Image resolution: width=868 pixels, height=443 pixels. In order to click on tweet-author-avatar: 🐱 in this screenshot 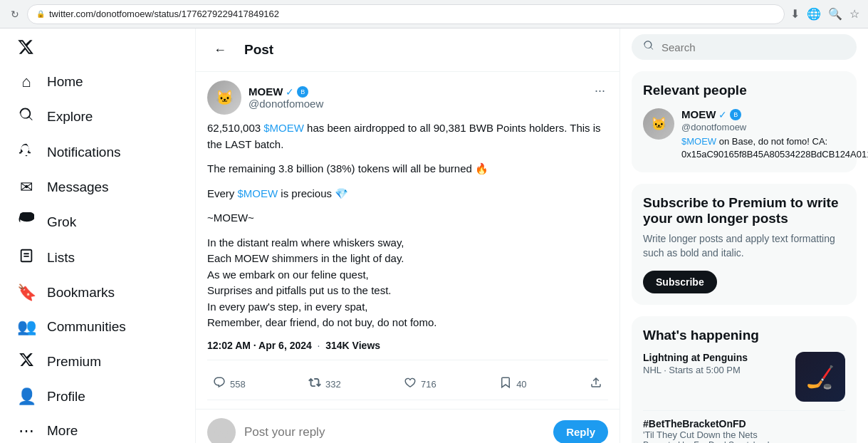, I will do `click(224, 98)`.